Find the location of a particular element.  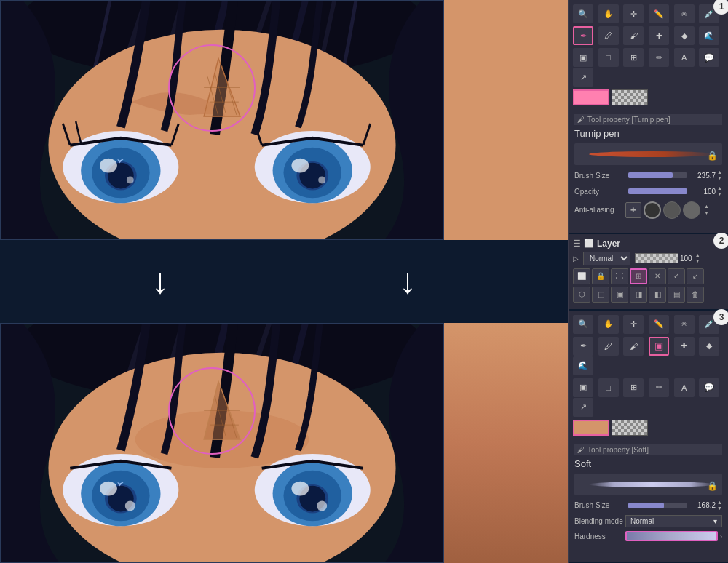

circle-marker-top is located at coordinates (212, 88).